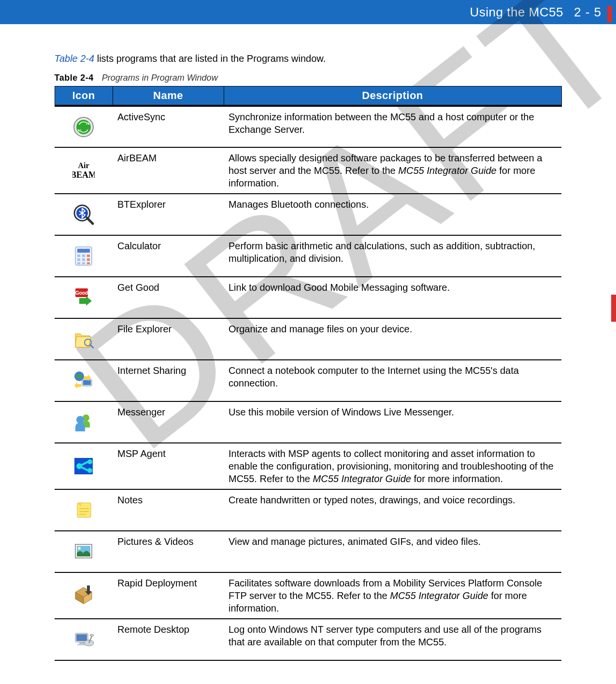  I want to click on program-description: Perform basic arithmetic and calculation…, so click(392, 256).